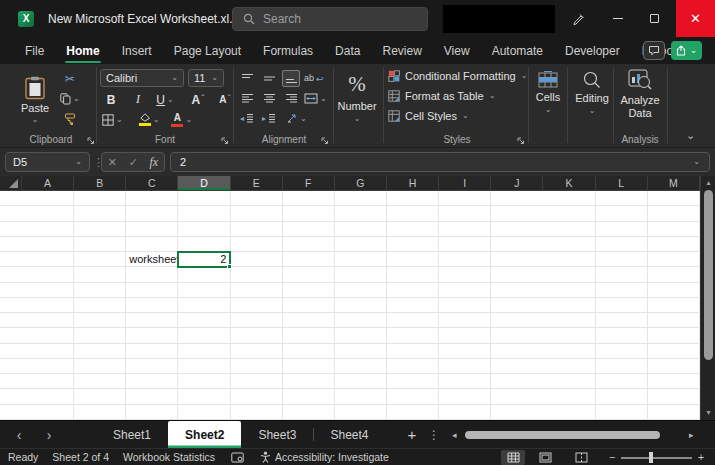  I want to click on cell-D5: 2, so click(204, 260).